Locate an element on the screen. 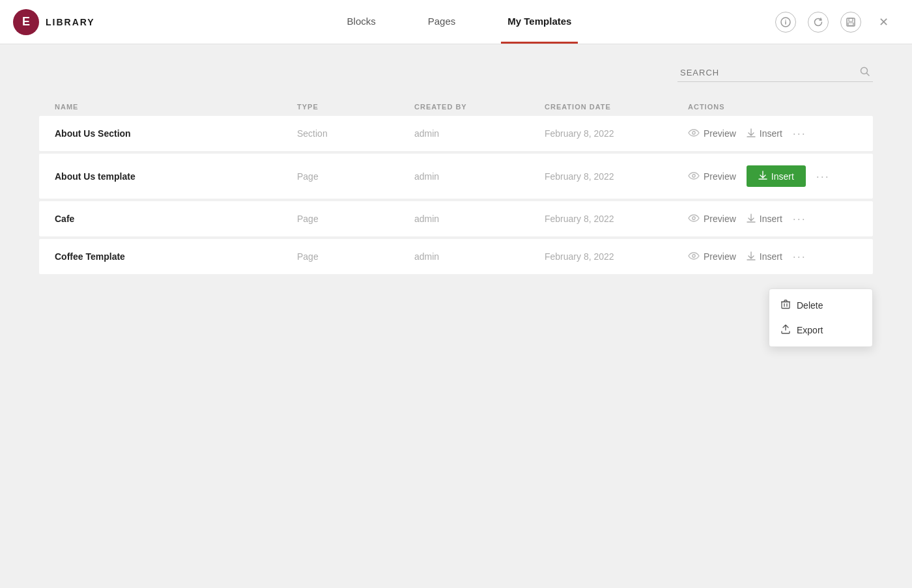 Image resolution: width=912 pixels, height=588 pixels. refresh-icon is located at coordinates (818, 22).